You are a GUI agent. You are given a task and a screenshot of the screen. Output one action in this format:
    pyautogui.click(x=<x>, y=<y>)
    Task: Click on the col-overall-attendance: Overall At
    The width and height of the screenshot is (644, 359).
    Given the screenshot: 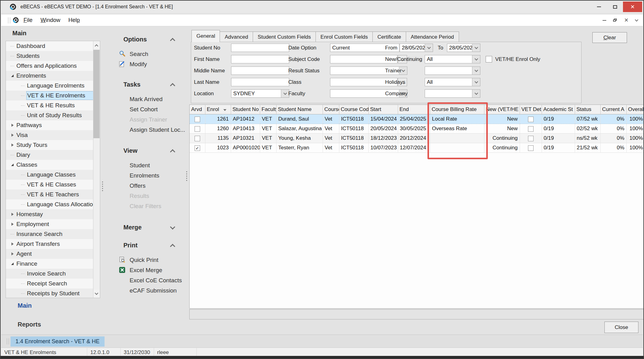 What is the action you would take?
    pyautogui.click(x=635, y=109)
    